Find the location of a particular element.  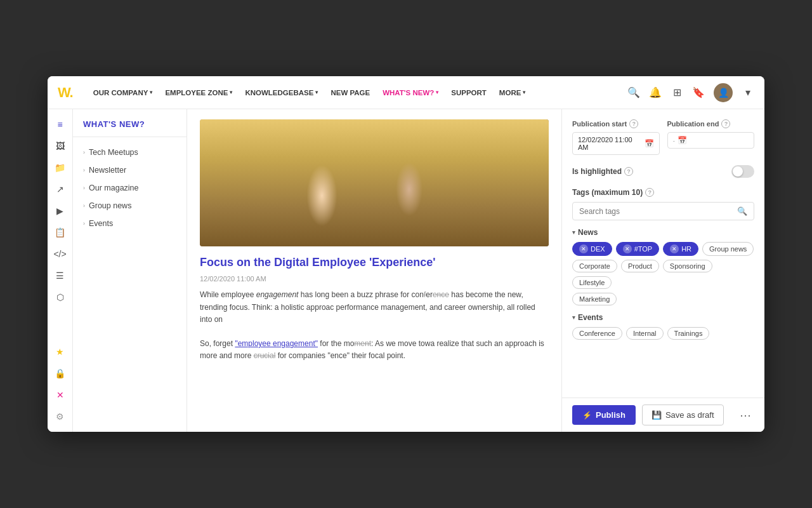

publication-dates: Publication start ? 12/02/2020 11:00 AM … is located at coordinates (664, 137).